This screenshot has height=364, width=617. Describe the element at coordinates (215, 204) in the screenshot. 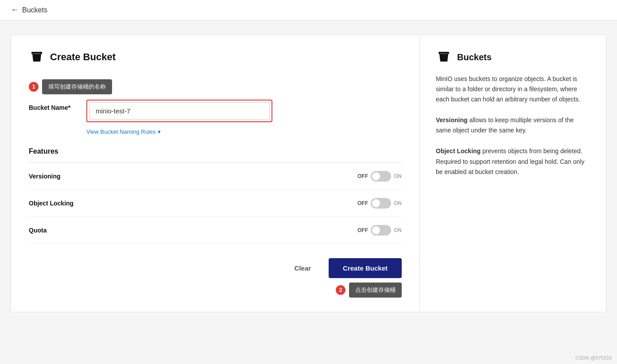

I see `object-locking-row: Object Locking OFF ON` at that location.